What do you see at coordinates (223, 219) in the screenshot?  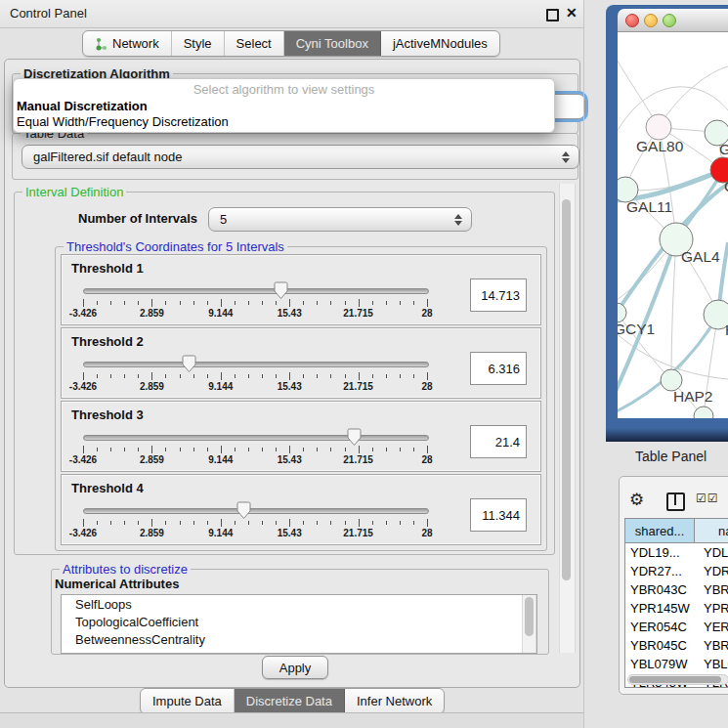 I see `num-intervals-value: 5` at bounding box center [223, 219].